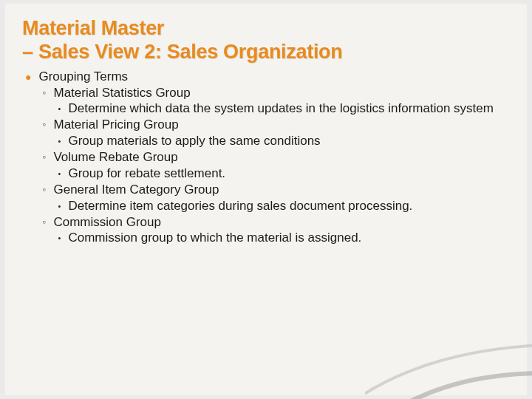  I want to click on group-desc: Determine which data the system updates …, so click(291, 109).